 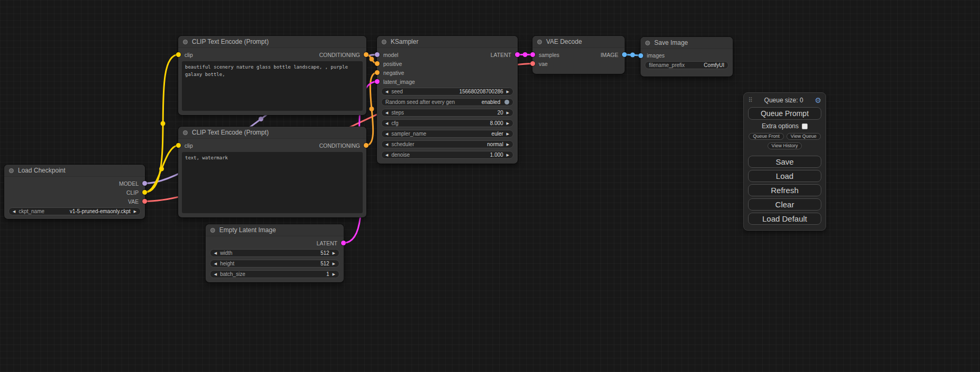 I want to click on widget-steps: ◀ steps 20 ▶, so click(x=447, y=113).